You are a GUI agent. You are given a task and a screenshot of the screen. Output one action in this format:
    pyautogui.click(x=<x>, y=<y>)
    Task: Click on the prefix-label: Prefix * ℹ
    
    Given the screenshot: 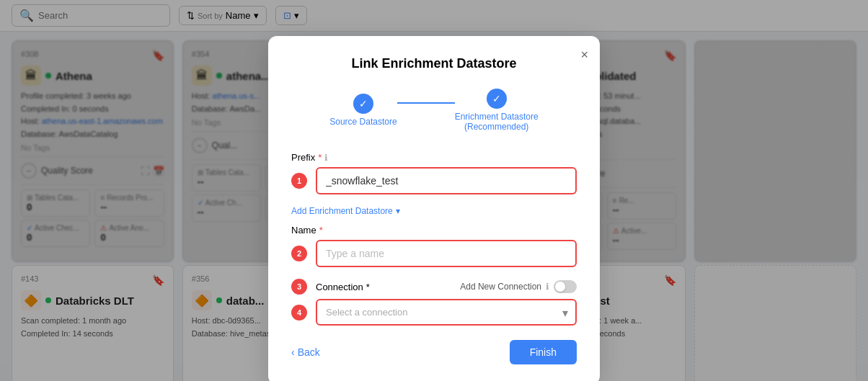 What is the action you would take?
    pyautogui.click(x=434, y=157)
    